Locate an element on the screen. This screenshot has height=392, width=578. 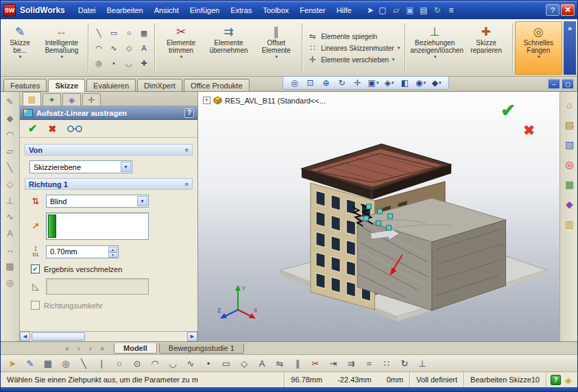
ellipse-icon: ◎ is located at coordinates (99, 63).